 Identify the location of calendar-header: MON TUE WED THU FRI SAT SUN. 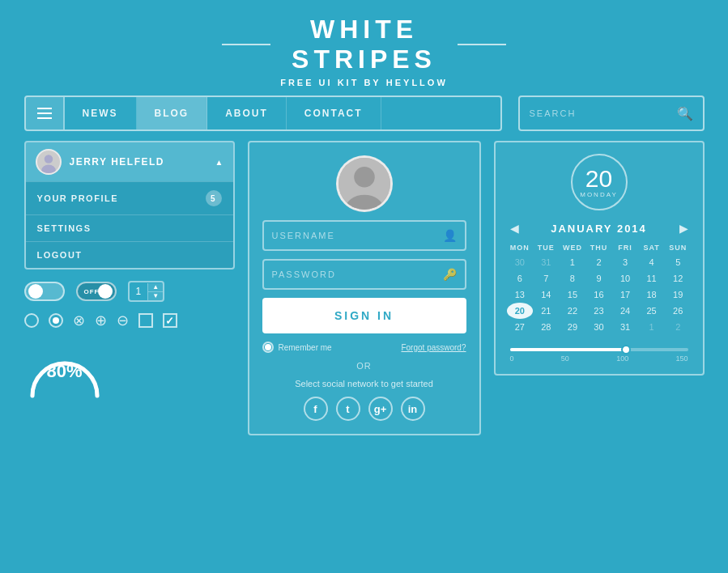
(599, 248).